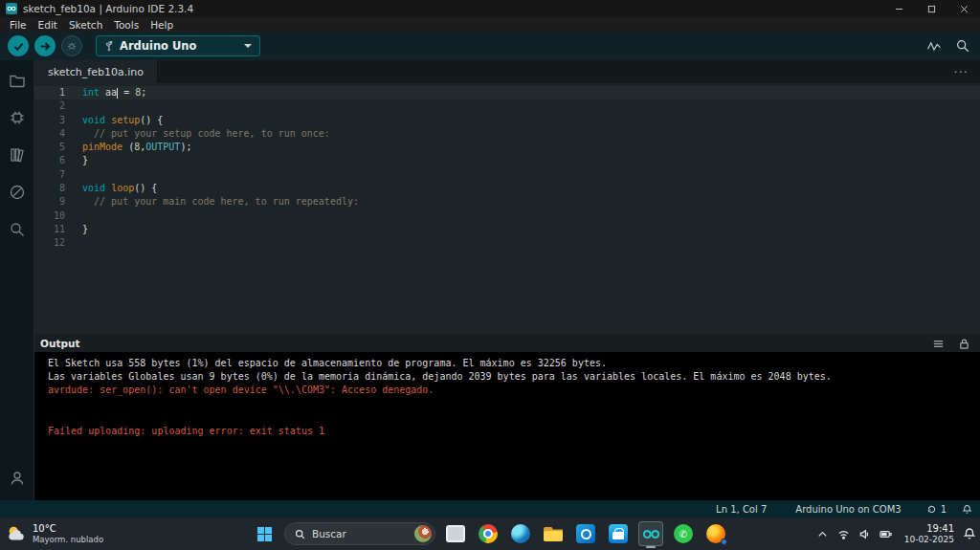  I want to click on notification-bell-icon, so click(969, 534).